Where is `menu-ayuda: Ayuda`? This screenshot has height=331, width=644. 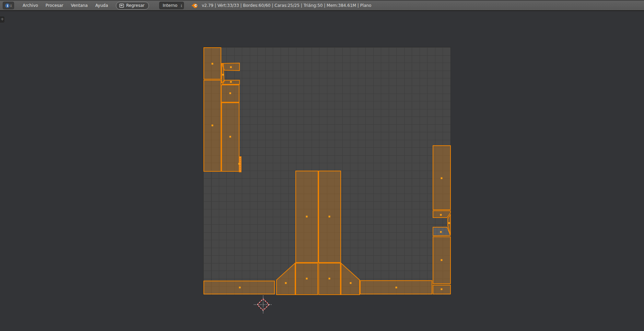 menu-ayuda: Ayuda is located at coordinates (102, 5).